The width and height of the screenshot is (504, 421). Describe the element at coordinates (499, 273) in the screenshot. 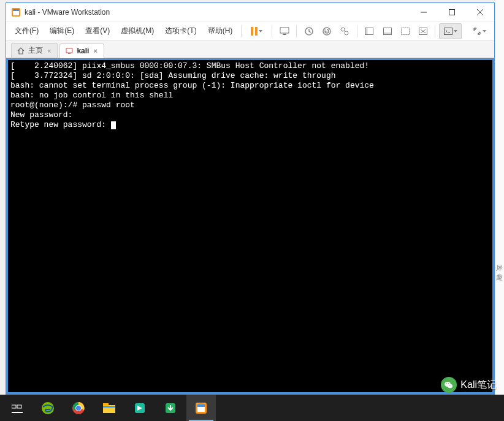

I see `side-hint-text: 犀 趣` at that location.